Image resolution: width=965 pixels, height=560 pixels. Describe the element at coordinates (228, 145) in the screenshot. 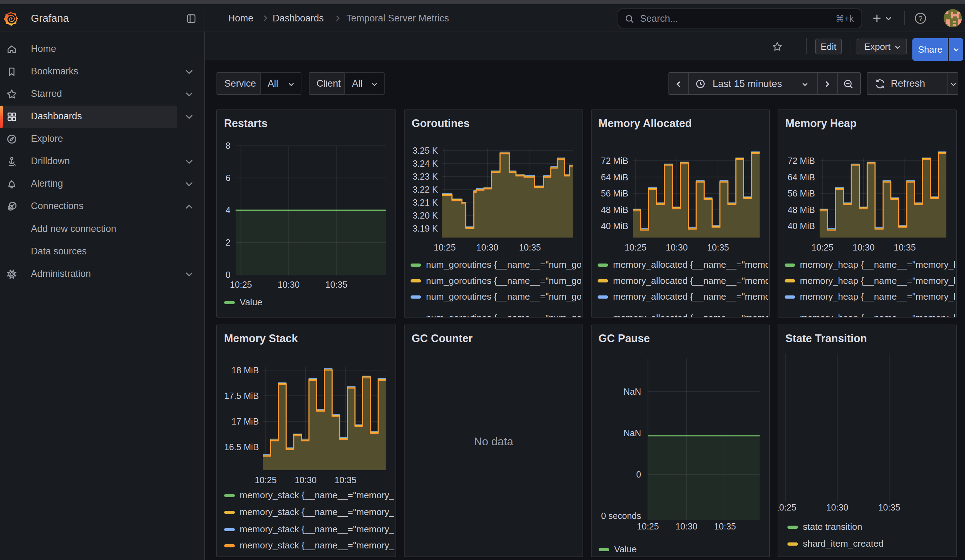

I see `svg-text: 8` at that location.